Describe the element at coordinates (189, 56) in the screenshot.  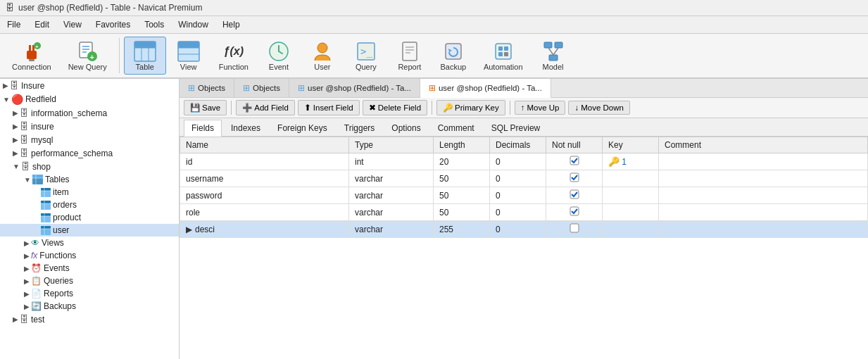
I see `view-toolbar-btn: View` at that location.